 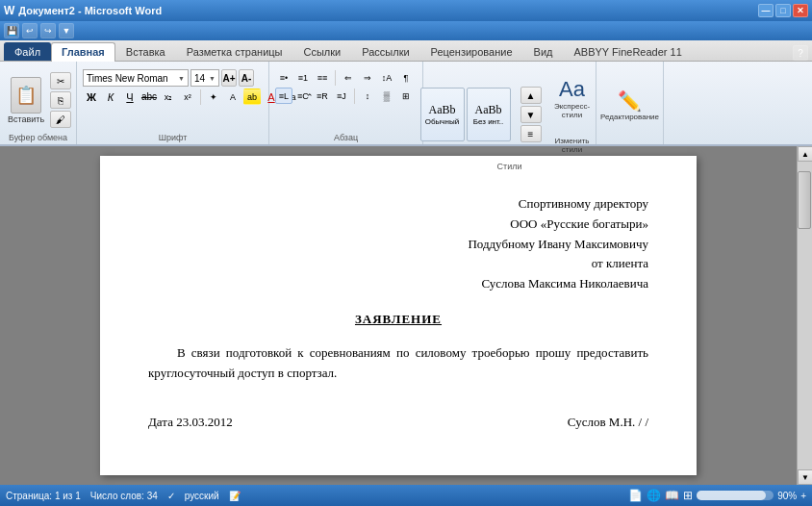 What do you see at coordinates (800, 53) in the screenshot?
I see `ribbon-help-button: ?` at bounding box center [800, 53].